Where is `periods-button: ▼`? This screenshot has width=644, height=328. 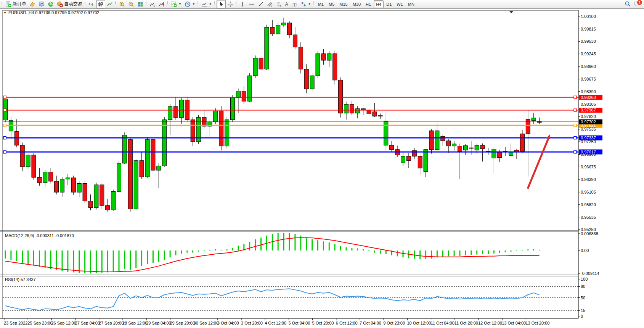 periods-button: ▼ is located at coordinates (190, 4).